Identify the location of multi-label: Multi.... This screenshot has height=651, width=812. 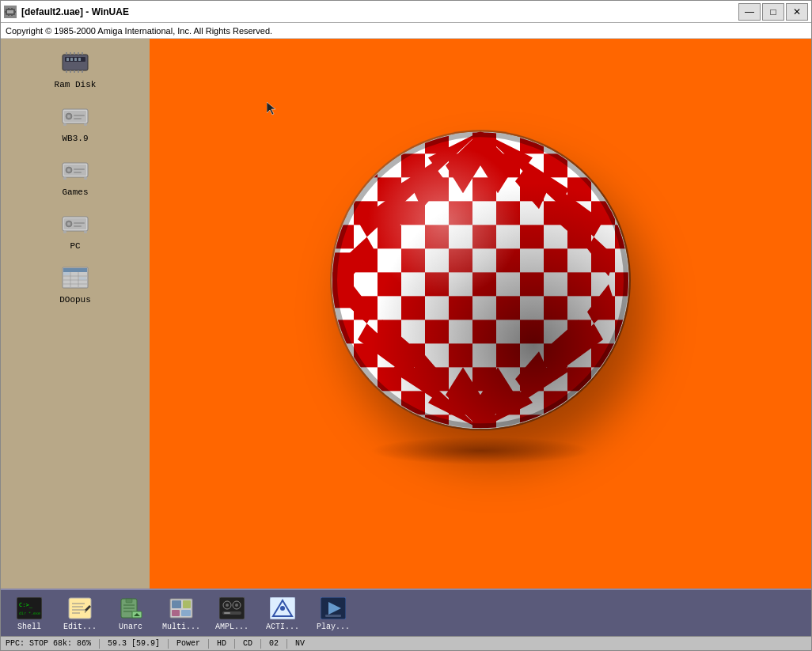
(181, 626).